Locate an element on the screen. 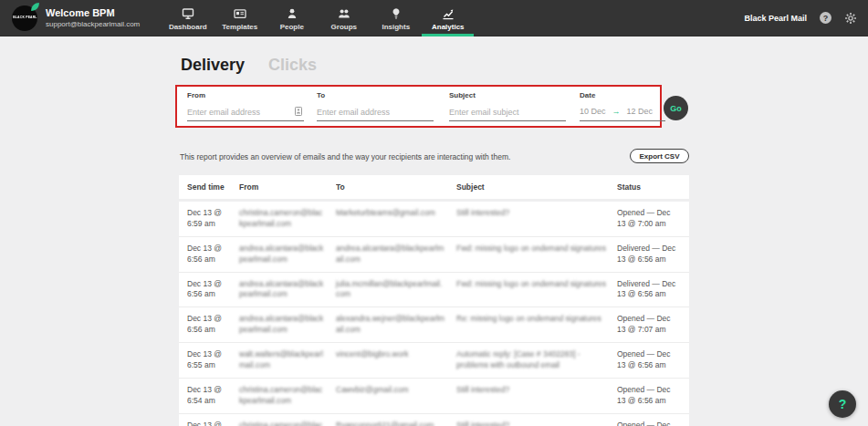 This screenshot has width=868, height=426. help-fab-button: ? is located at coordinates (842, 404).